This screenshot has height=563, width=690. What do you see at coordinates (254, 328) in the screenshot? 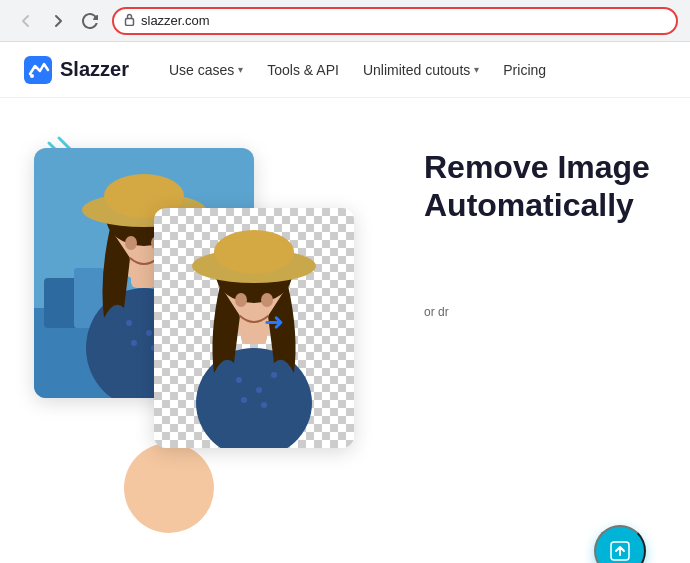
I see `processed-image-card` at bounding box center [254, 328].